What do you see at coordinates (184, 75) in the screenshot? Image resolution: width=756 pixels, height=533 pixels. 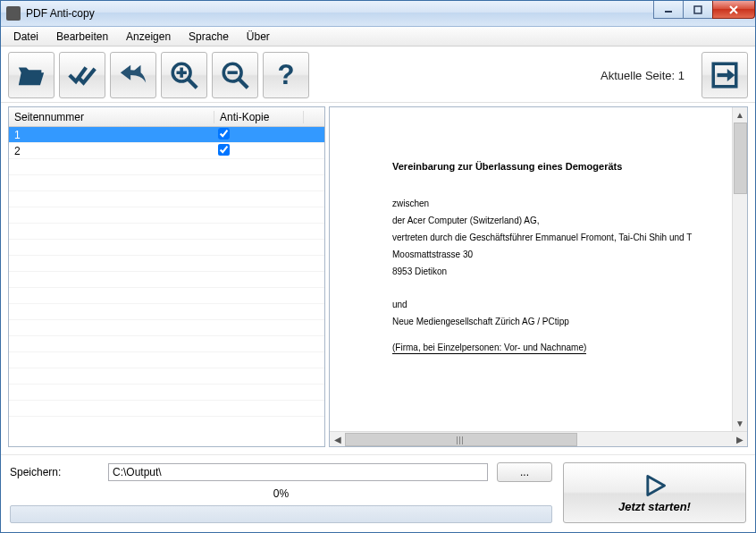 I see `zoom-in-icon` at bounding box center [184, 75].